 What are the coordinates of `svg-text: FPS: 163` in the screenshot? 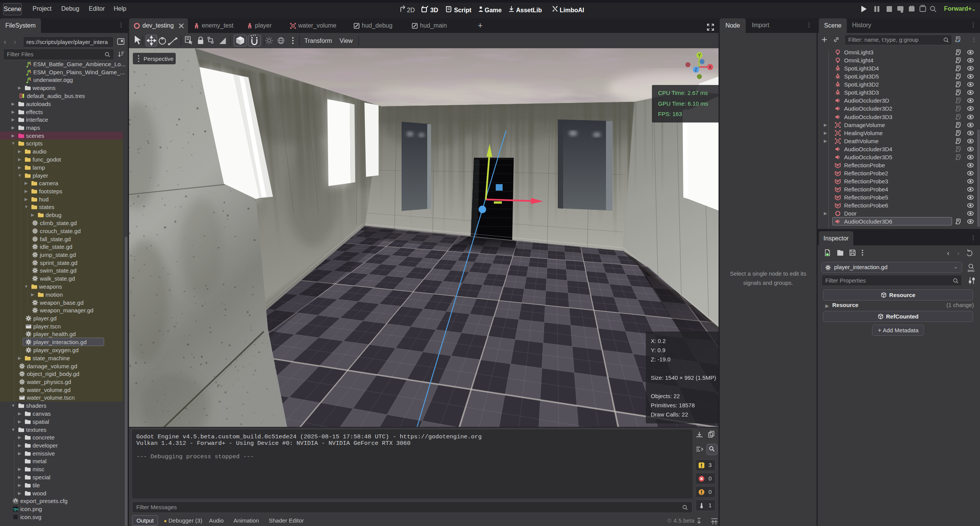 It's located at (670, 114).